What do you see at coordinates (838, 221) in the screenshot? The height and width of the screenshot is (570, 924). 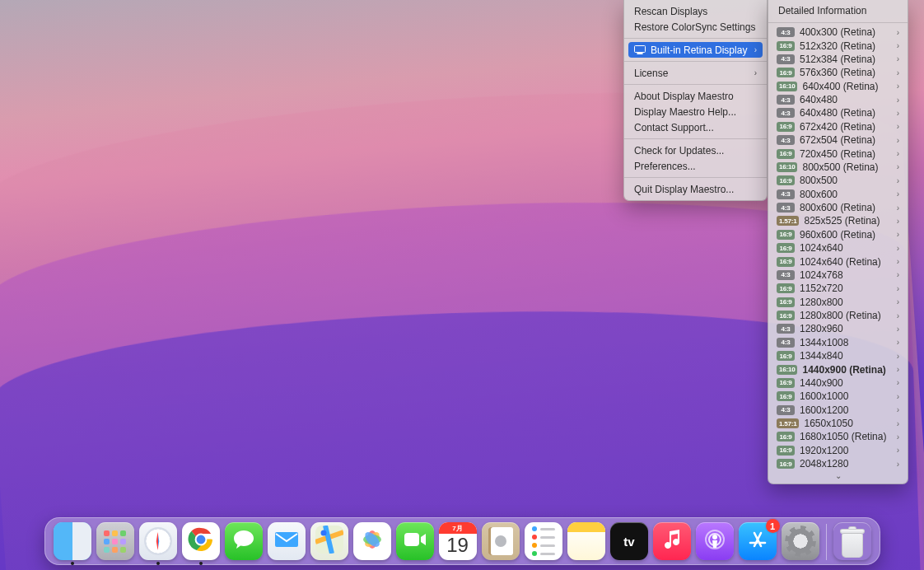 I see `resolution-item: 1.57:1825x525 (Retina)›` at bounding box center [838, 221].